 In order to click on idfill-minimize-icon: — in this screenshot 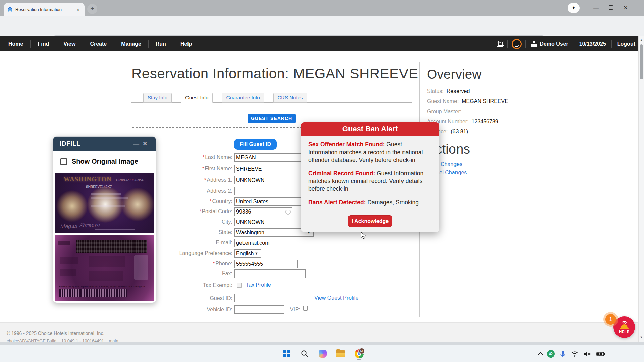, I will do `click(136, 144)`.